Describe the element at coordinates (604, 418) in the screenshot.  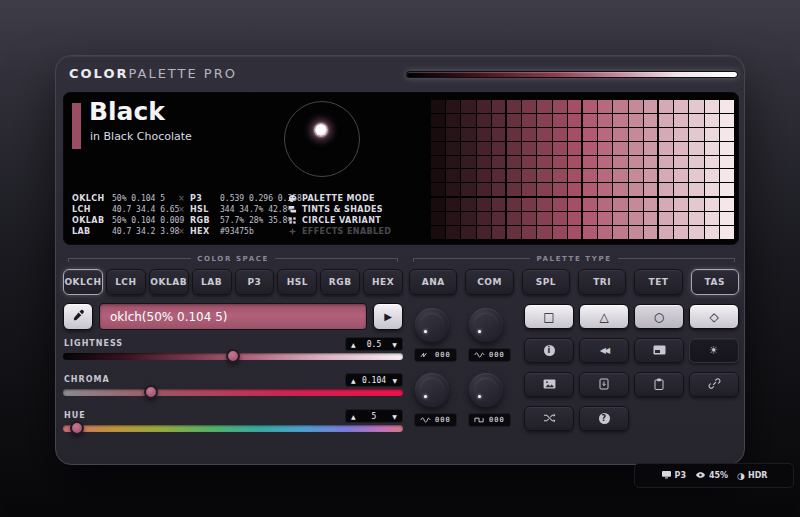
I see `help-button: ?` at that location.